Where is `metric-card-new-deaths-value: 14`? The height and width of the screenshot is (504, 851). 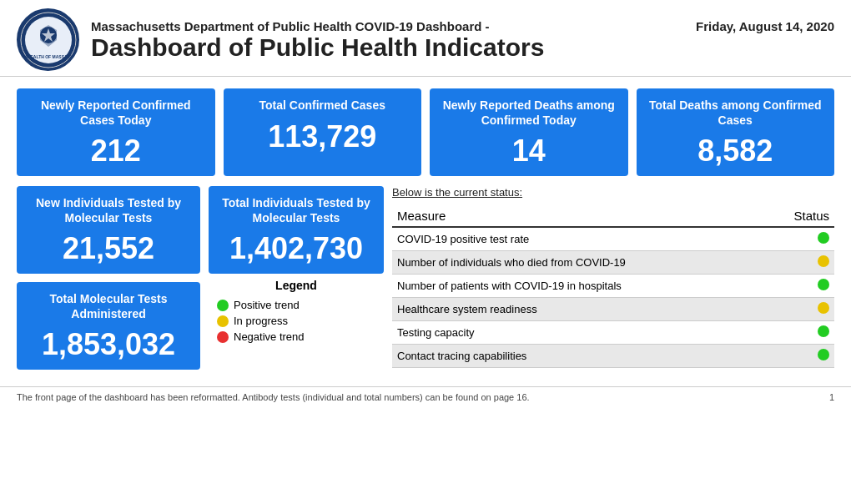 metric-card-new-deaths-value: 14 is located at coordinates (529, 151).